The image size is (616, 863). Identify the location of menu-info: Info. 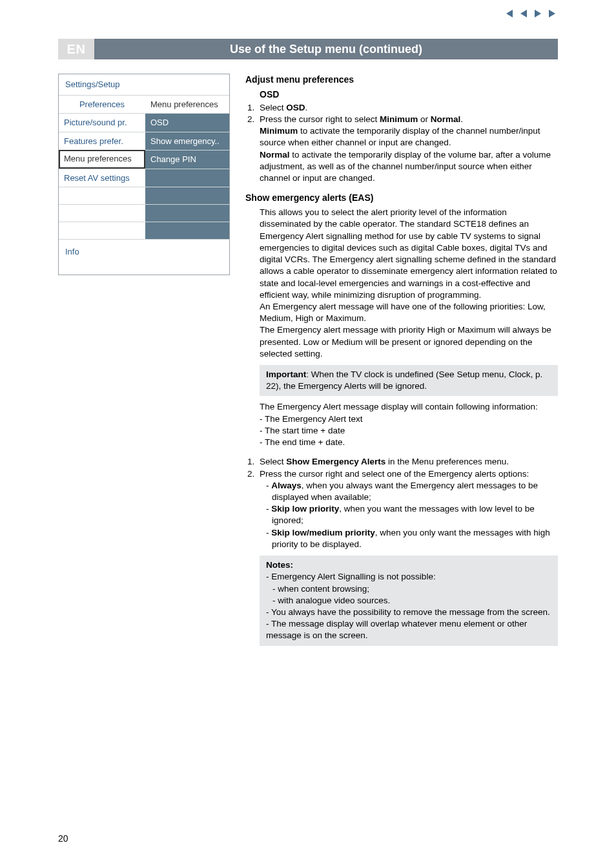
(144, 257).